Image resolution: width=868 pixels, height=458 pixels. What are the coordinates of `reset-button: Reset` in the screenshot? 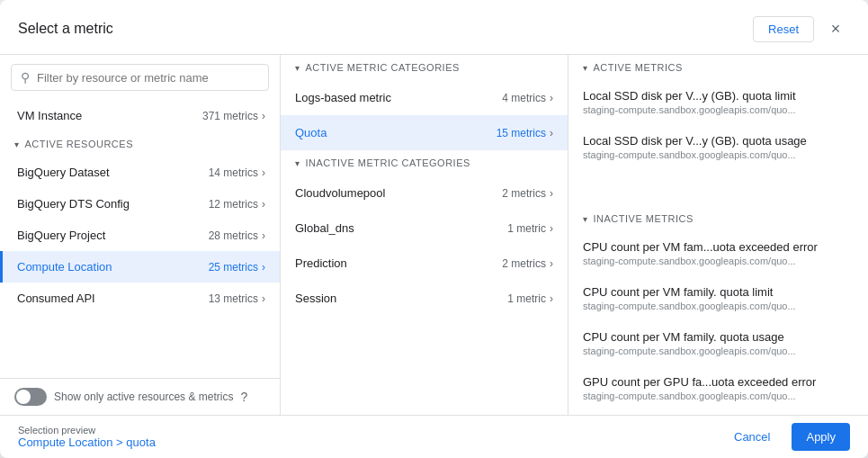 It's located at (783, 29).